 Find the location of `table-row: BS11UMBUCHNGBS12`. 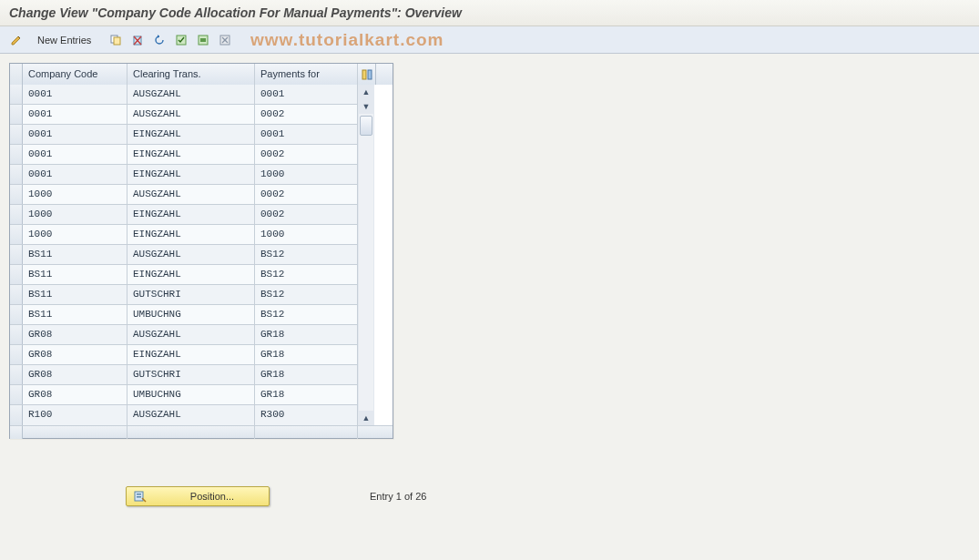

table-row: BS11UMBUCHNGBS12 is located at coordinates (184, 315).